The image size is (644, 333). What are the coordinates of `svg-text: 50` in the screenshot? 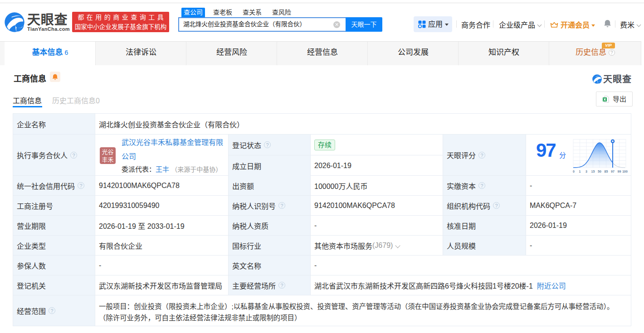 It's located at (600, 171).